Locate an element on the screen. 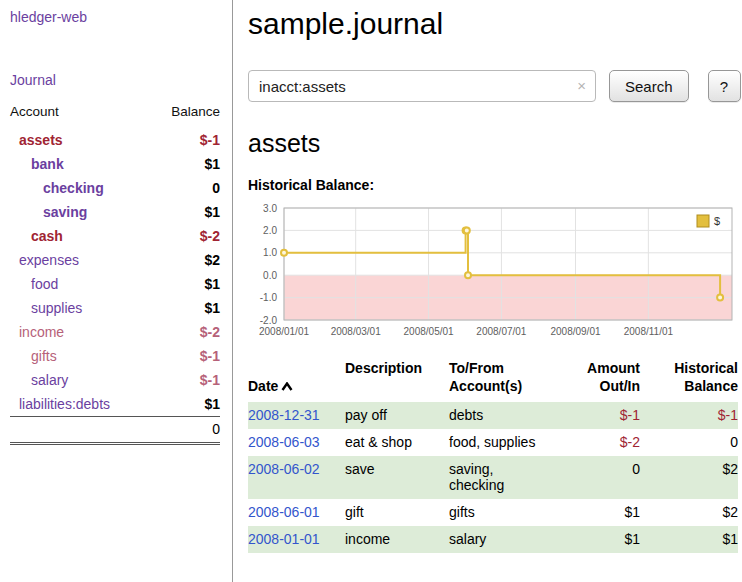  svg-text: 2008/09/01 is located at coordinates (575, 332).